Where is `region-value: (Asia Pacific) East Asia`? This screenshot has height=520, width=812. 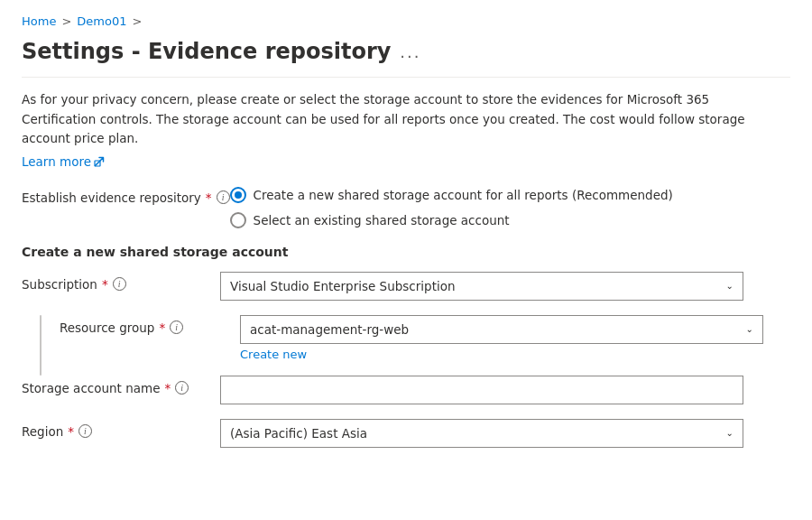
region-value: (Asia Pacific) East Asia is located at coordinates (299, 433).